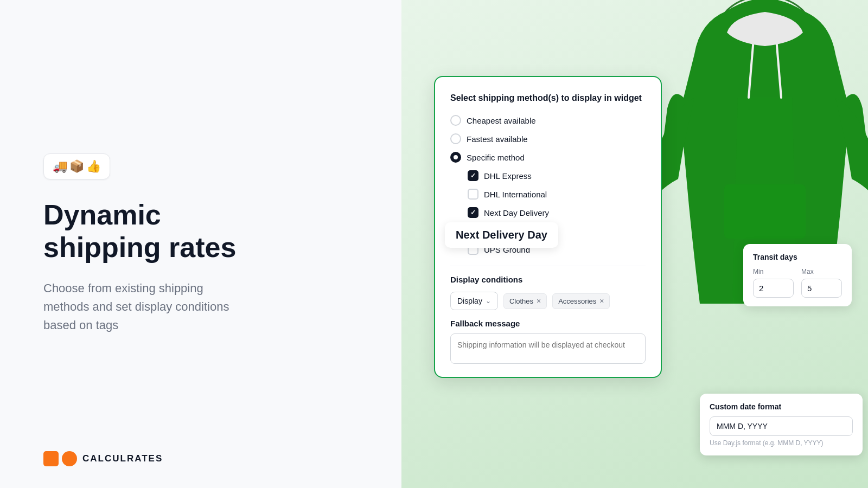 The width and height of the screenshot is (868, 488). Describe the element at coordinates (456, 120) in the screenshot. I see `radio-cheapest-circle` at that location.